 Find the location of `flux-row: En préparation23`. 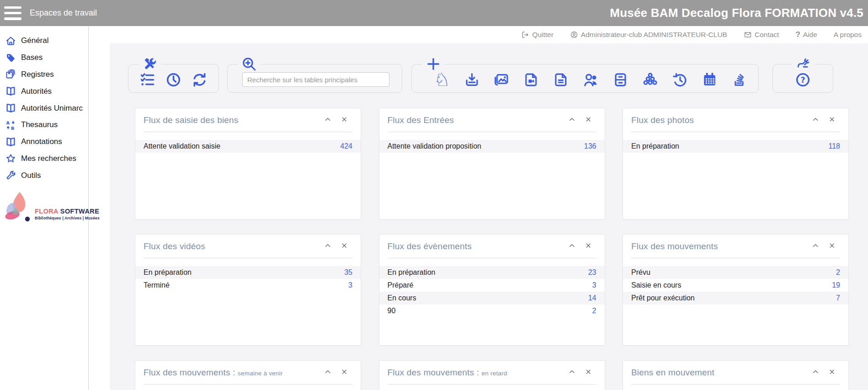

flux-row: En préparation23 is located at coordinates (492, 272).